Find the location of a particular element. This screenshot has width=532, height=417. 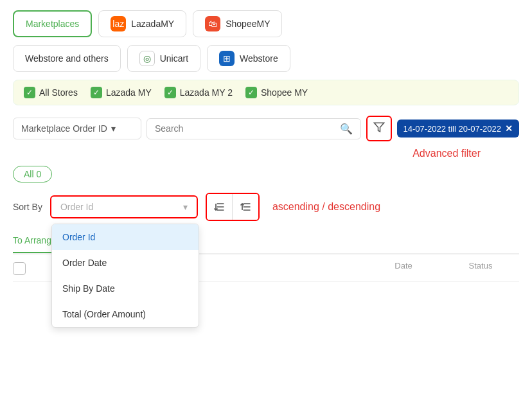

sort-by-label: Sort By is located at coordinates (28, 207).